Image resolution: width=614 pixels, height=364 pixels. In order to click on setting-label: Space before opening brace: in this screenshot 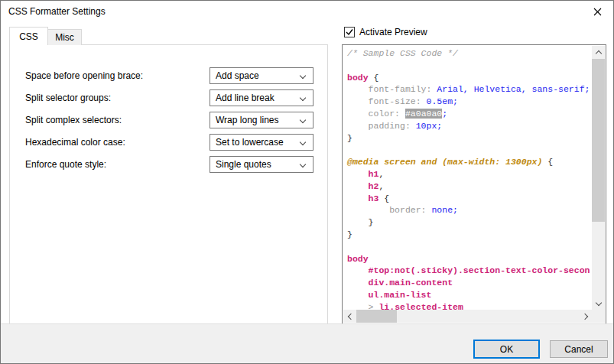, I will do `click(84, 76)`.